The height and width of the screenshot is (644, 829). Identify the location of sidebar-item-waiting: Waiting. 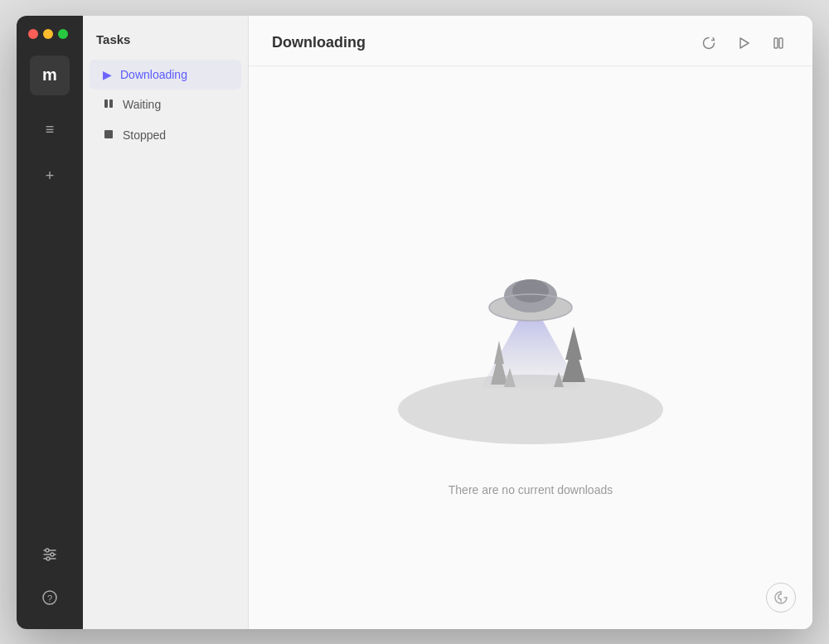
(166, 104).